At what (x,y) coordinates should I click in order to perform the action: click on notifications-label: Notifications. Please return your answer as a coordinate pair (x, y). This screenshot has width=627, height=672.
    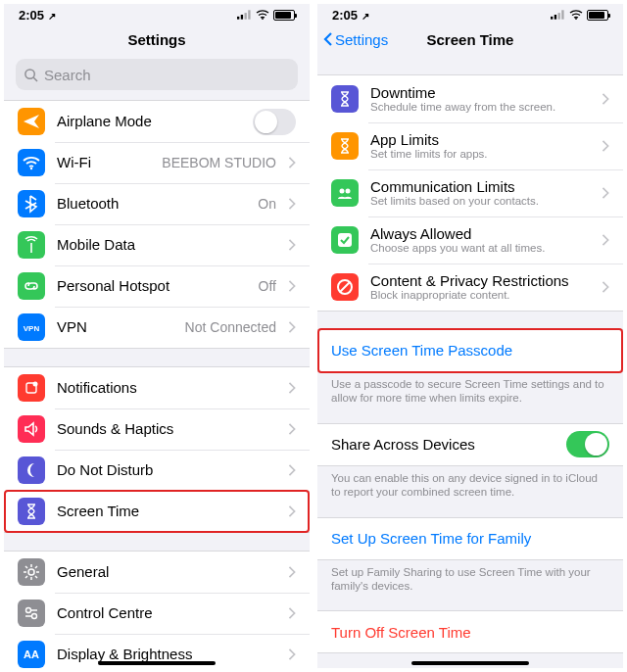
    Looking at the image, I should click on (167, 388).